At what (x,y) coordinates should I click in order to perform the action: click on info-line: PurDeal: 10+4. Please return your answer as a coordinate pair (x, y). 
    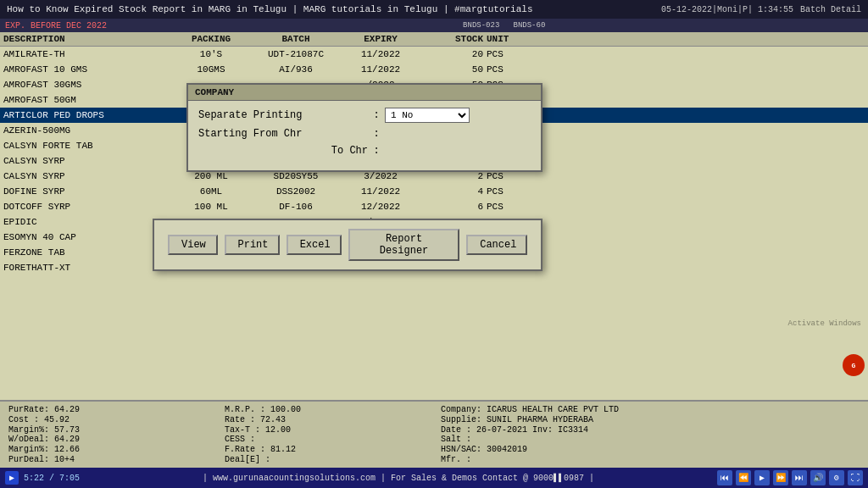
    Looking at the image, I should click on (114, 459).